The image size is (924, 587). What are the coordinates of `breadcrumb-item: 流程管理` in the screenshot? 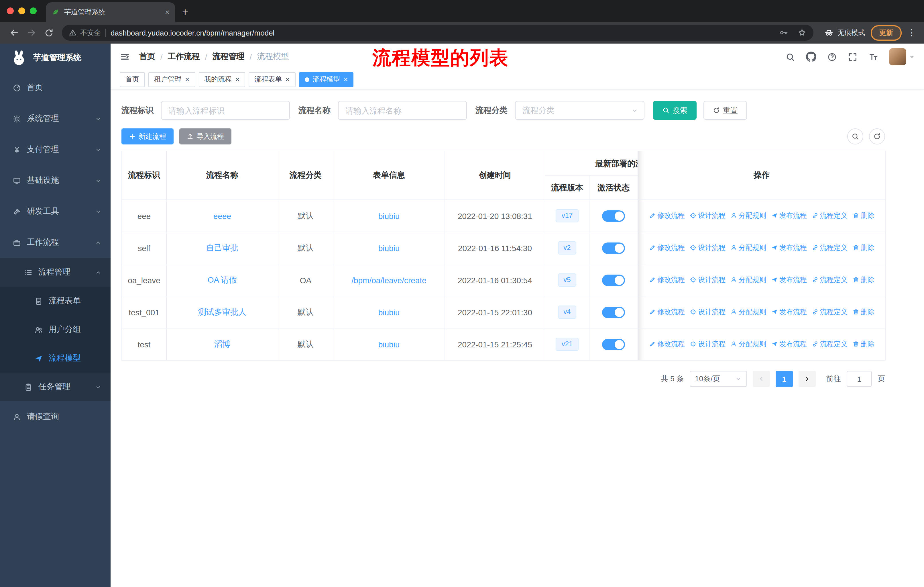 It's located at (229, 57).